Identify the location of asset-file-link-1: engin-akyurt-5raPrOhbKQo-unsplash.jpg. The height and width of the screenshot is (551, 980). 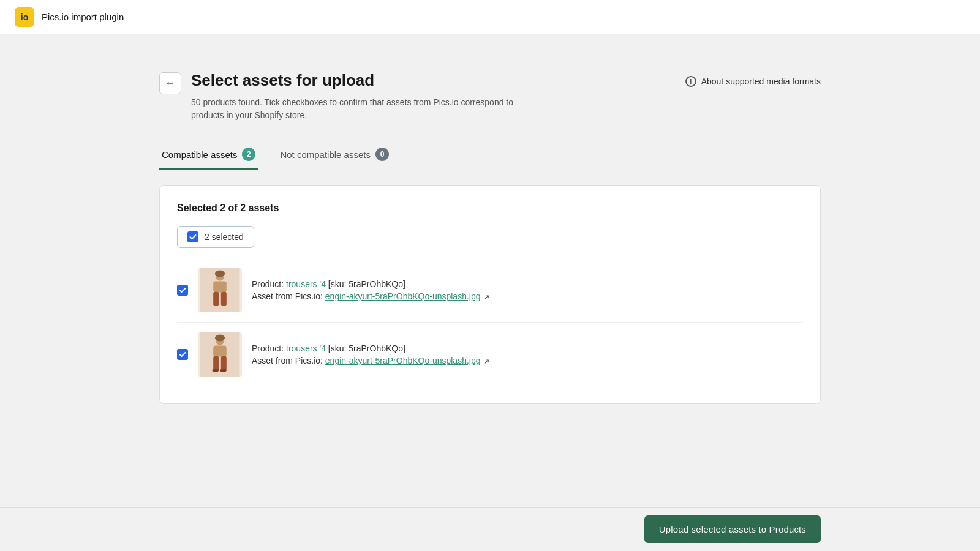
(403, 296).